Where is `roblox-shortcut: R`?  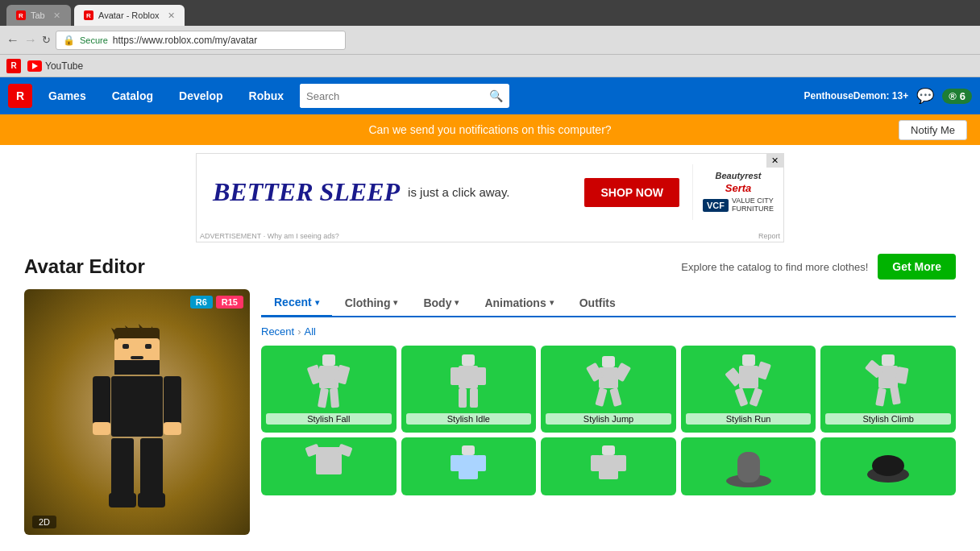
roblox-shortcut: R is located at coordinates (14, 66).